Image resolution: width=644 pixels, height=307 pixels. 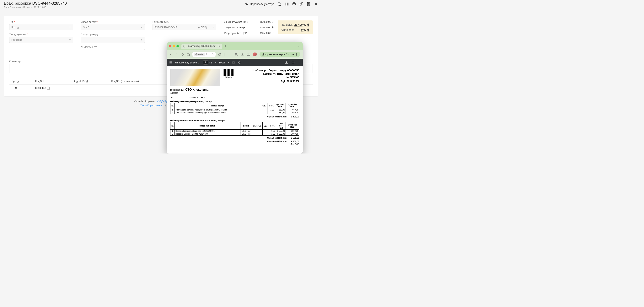 What do you see at coordinates (249, 29) in the screenshot?
I see `price-summary: Закуп. сума без ПДВ15 000,00 ₴ Закуп. су…` at bounding box center [249, 29].